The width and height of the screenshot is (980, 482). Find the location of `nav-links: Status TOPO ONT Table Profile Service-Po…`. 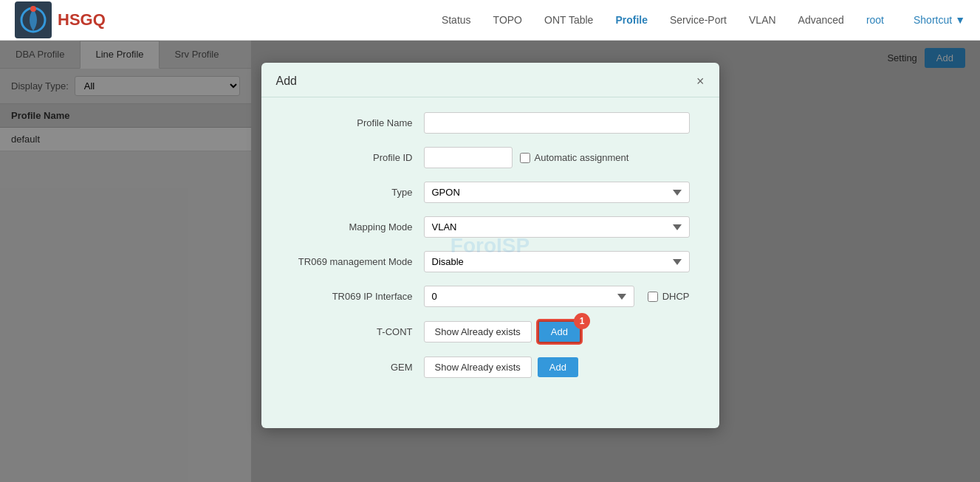

nav-links: Status TOPO ONT Table Profile Service-Po… is located at coordinates (703, 20).